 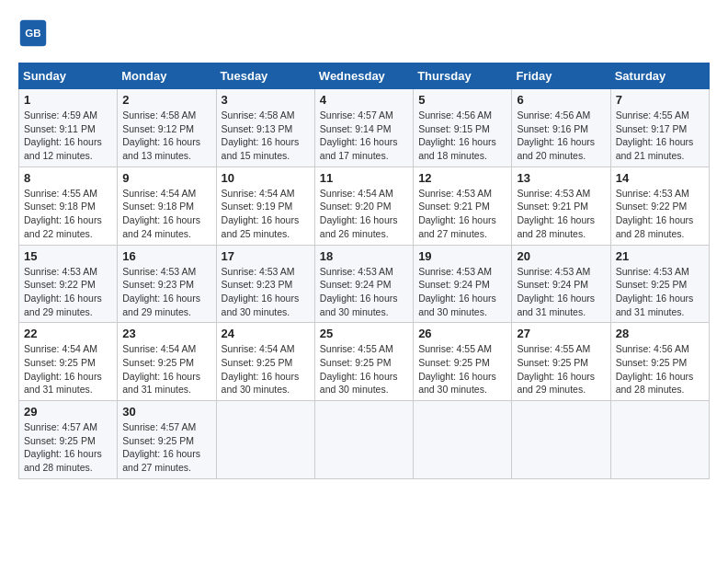 What do you see at coordinates (660, 206) in the screenshot?
I see `table-row: 14 Sunrise: 4:53 AM Sunset: 9:22 PM Dayl…` at bounding box center [660, 206].